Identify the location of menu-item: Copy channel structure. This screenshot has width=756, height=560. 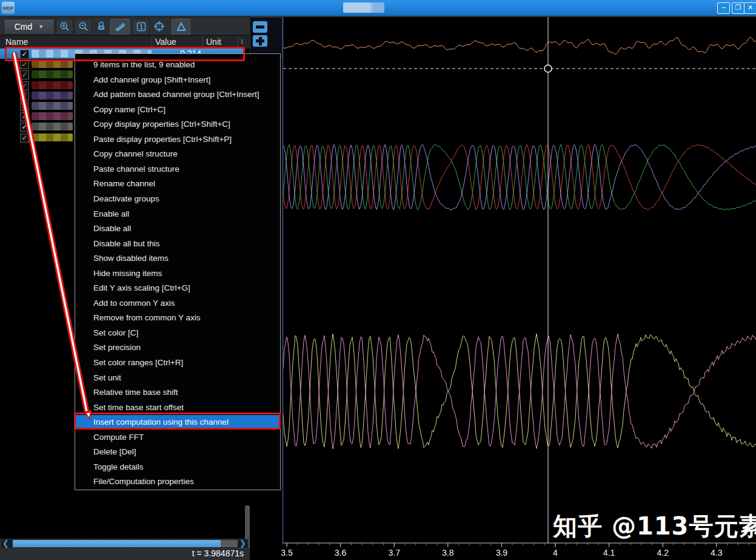
(178, 154).